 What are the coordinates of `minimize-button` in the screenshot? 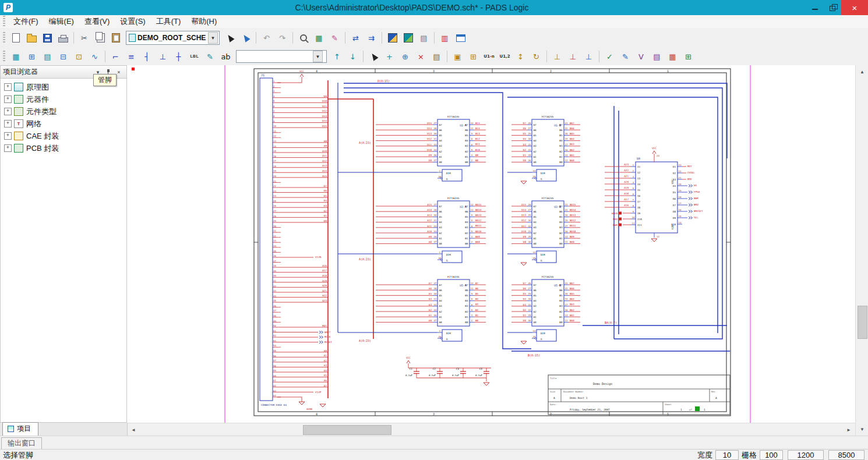 It's located at (815, 8).